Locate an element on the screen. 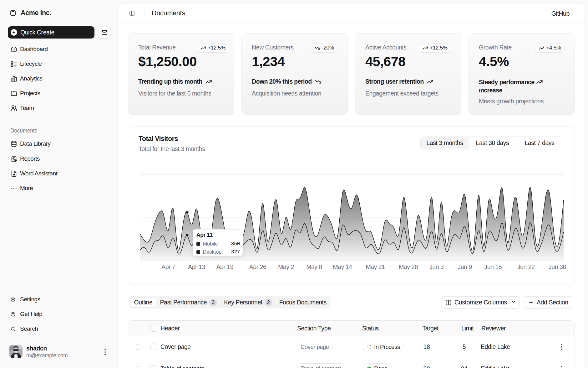  svg-text: May 14 is located at coordinates (342, 267).